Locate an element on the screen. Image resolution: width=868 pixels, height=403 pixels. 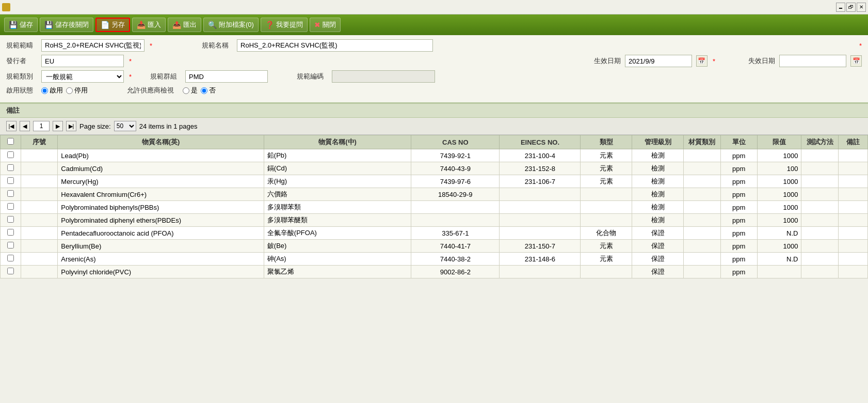
table-row: Polyvinyl chloride(PVC) 聚氯乙烯 9002-86-2 保… is located at coordinates (435, 272).